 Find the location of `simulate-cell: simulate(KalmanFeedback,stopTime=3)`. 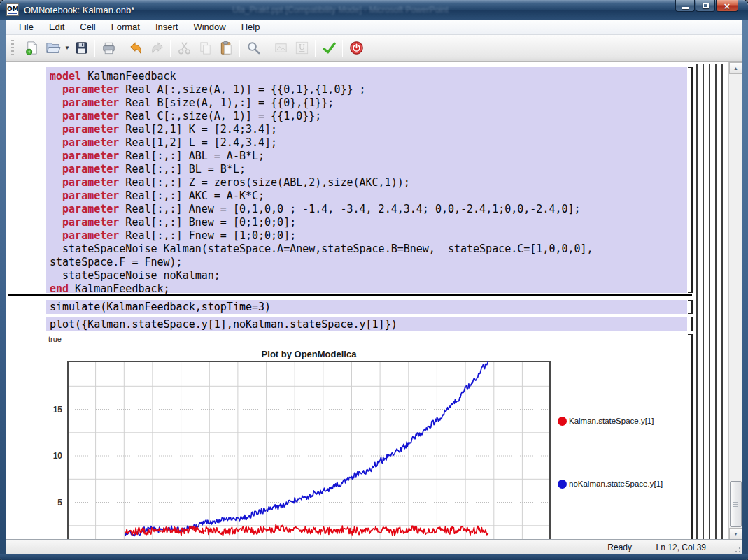

simulate-cell: simulate(KalmanFeedback,stopTime=3) is located at coordinates (367, 307).